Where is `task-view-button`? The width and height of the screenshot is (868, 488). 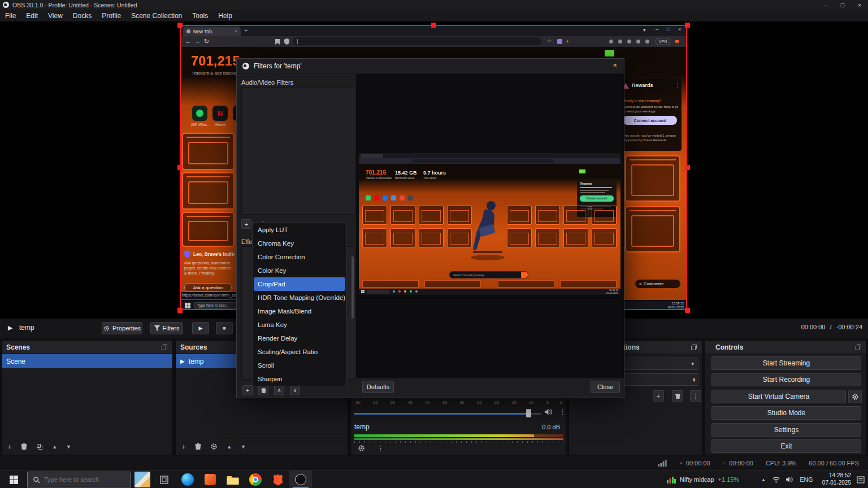 task-view-button is located at coordinates (164, 479).